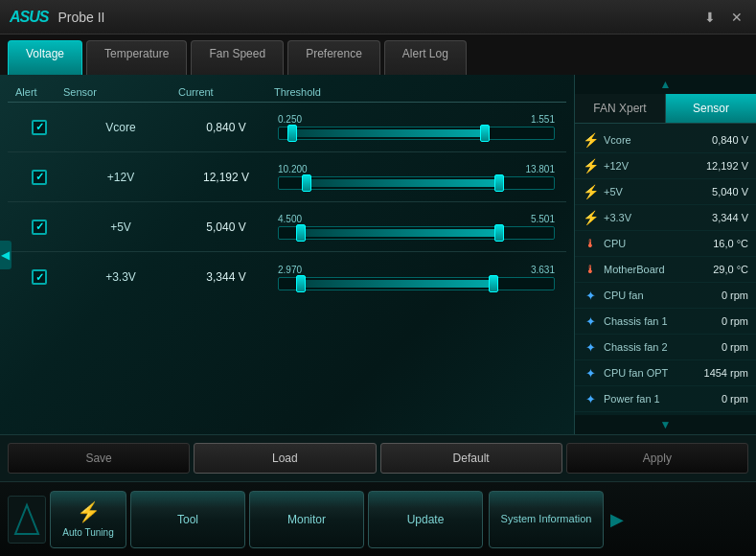  Describe the element at coordinates (45, 58) in the screenshot. I see `tab-voltage: Voltage` at that location.